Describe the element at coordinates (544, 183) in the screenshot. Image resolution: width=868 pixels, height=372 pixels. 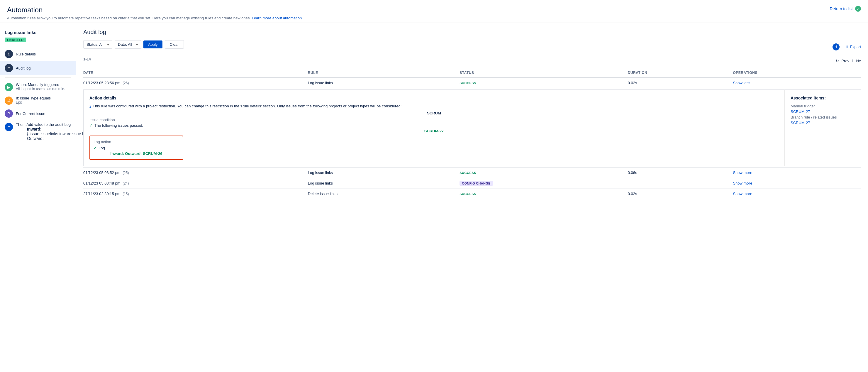
I see `status-cell: CONFIG CHANGE` at that location.